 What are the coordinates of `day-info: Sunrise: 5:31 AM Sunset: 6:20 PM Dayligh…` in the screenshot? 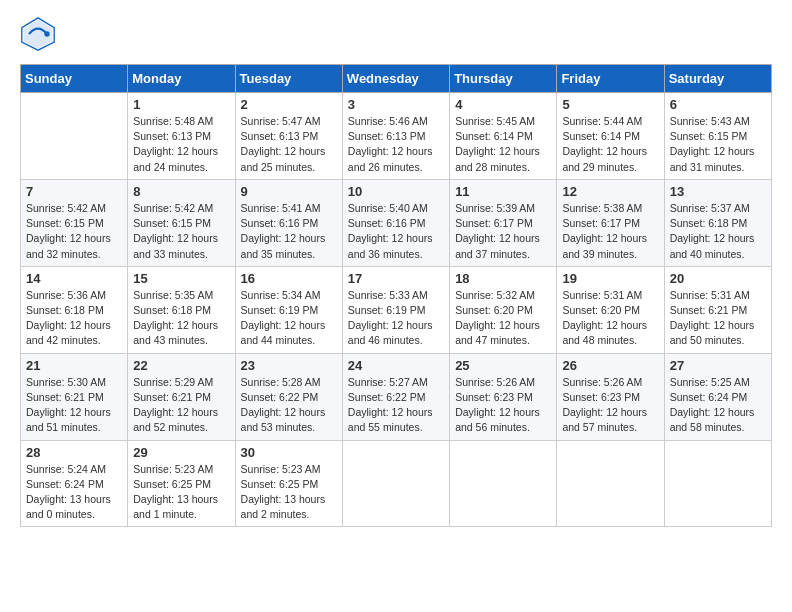 It's located at (610, 318).